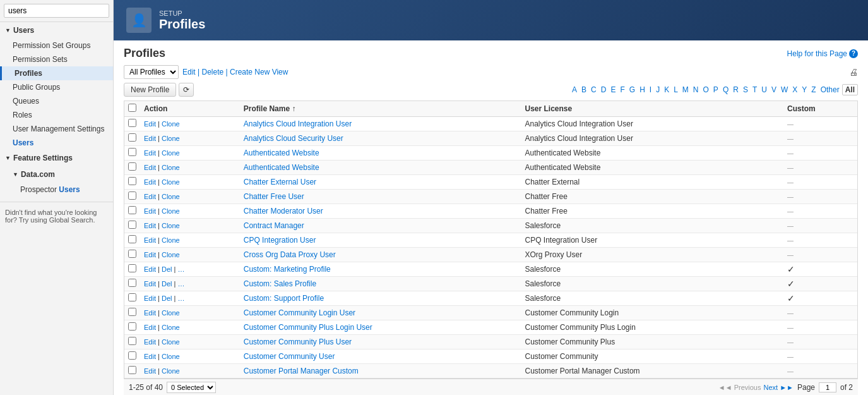 The image size is (868, 395). I want to click on header-profile-name-col: Profile Name ↑, so click(381, 109).